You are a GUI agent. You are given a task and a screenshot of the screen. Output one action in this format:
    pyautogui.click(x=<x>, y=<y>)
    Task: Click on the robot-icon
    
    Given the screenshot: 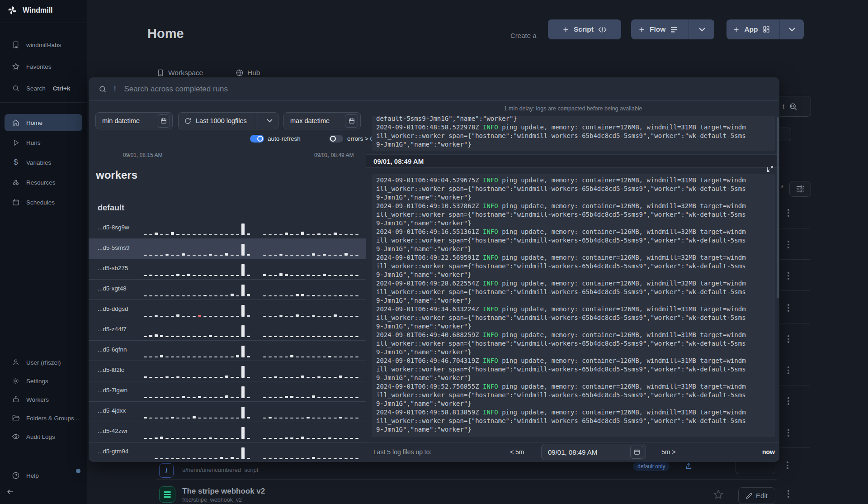 What is the action you would take?
    pyautogui.click(x=16, y=399)
    